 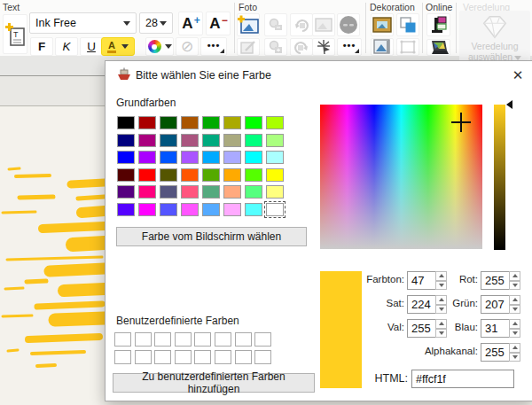 I want to click on edit-photo-button, so click(x=248, y=47).